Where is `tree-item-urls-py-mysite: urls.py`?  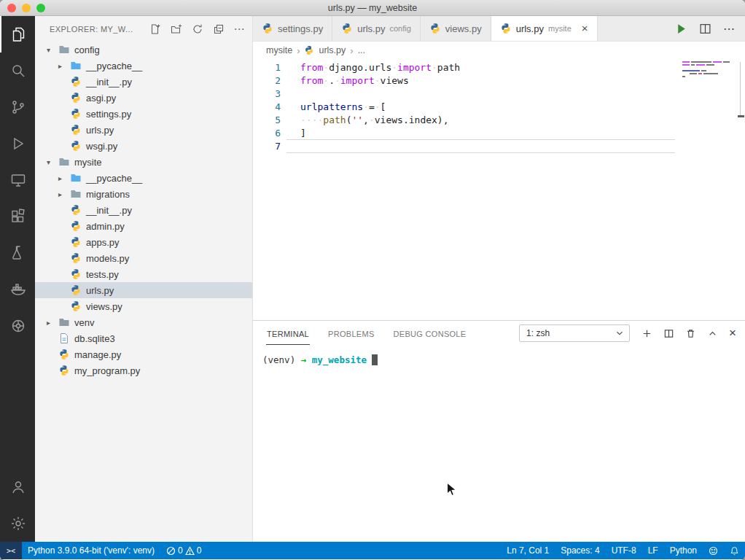 tree-item-urls-py-mysite: urls.py is located at coordinates (144, 290).